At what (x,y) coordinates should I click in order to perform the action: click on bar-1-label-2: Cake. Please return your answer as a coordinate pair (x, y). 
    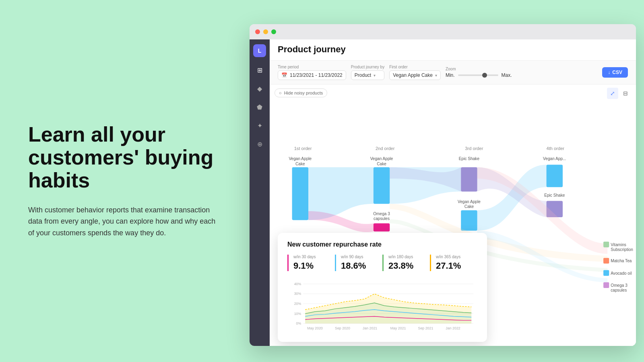
    Looking at the image, I should click on (300, 164).